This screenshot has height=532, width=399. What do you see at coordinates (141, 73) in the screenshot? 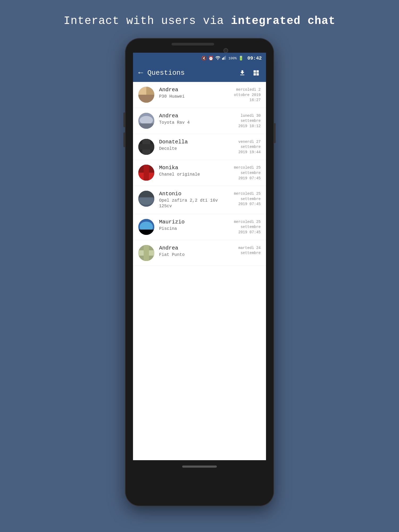
I see `back-button: ←` at bounding box center [141, 73].